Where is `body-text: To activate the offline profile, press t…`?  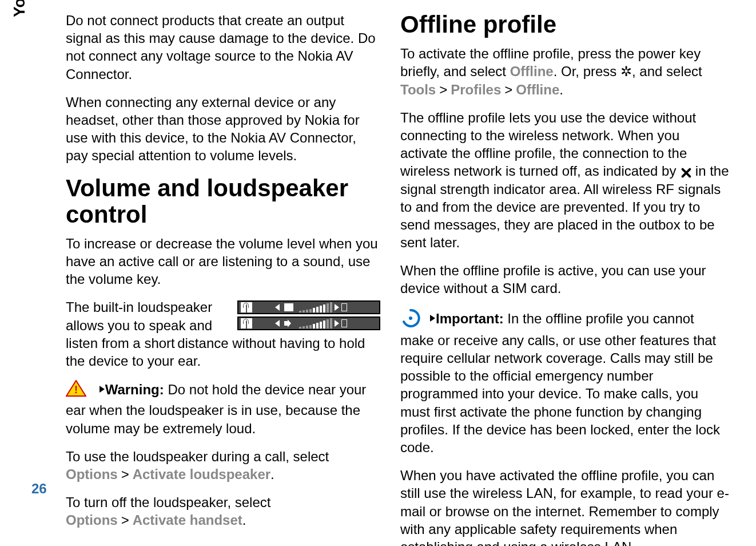 body-text: To activate the offline profile, press t… is located at coordinates (565, 72).